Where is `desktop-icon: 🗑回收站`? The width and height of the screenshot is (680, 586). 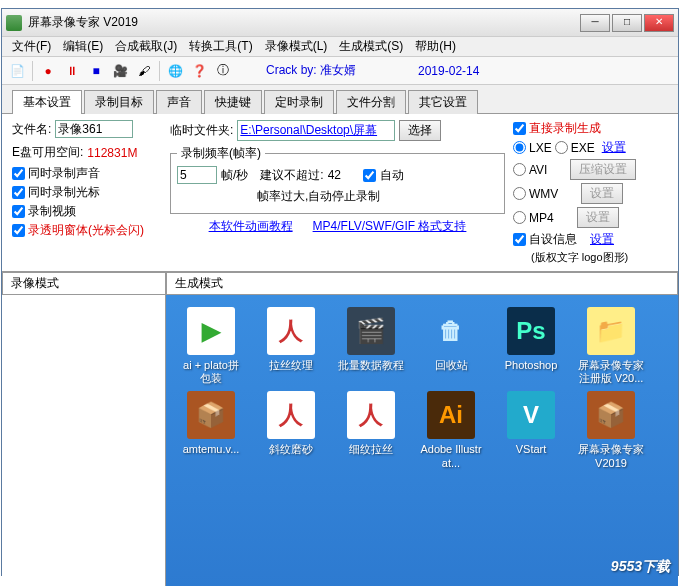
desktop-icon: 🗑回收站 is located at coordinates (451, 346).